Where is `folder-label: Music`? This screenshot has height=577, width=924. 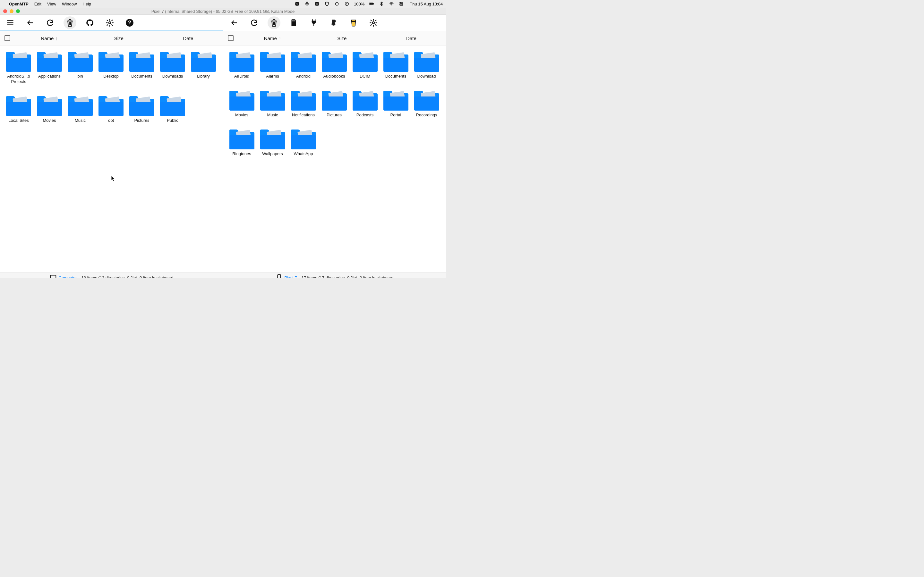
folder-label: Music is located at coordinates (80, 121).